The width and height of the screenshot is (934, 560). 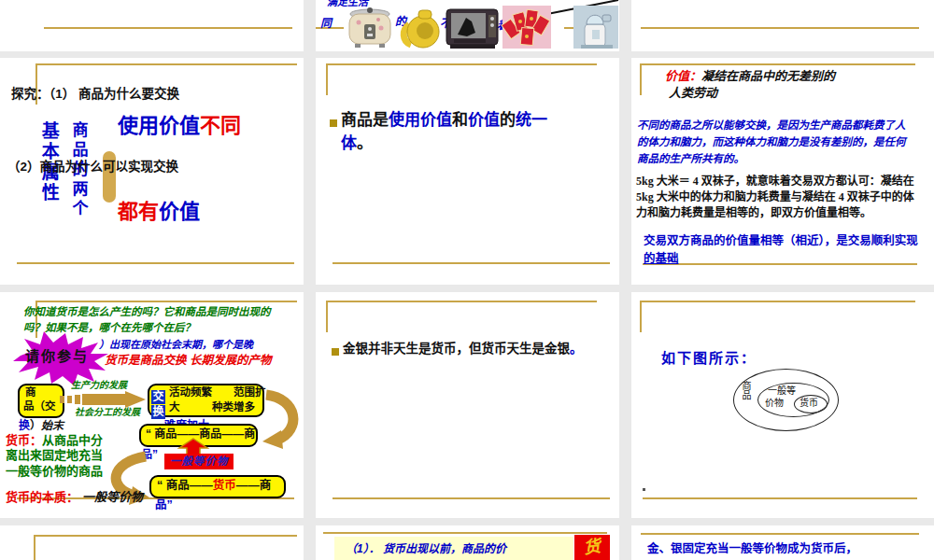 I want to click on origin-red-slogan: 货币是商品交换 长期发展的产物, so click(x=188, y=360).